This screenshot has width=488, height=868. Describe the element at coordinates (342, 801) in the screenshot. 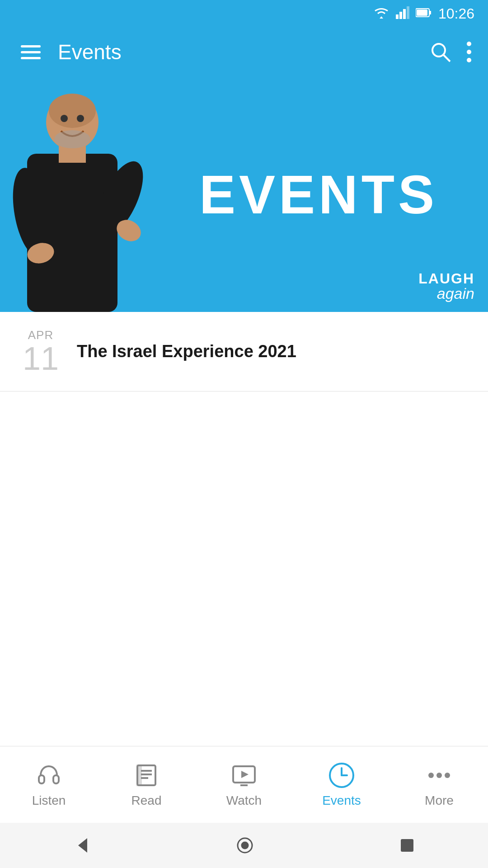

I see `nav-label-events: Events` at that location.